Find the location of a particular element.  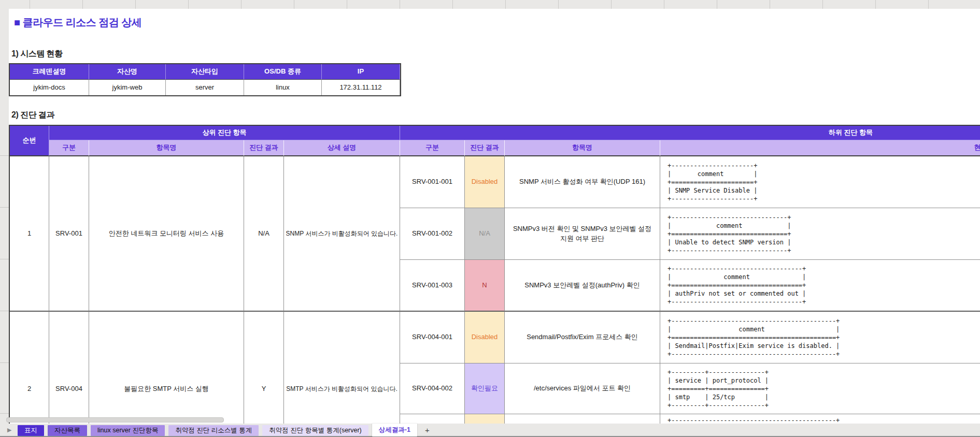

subitem-code: SRV-004-002 is located at coordinates (432, 389).